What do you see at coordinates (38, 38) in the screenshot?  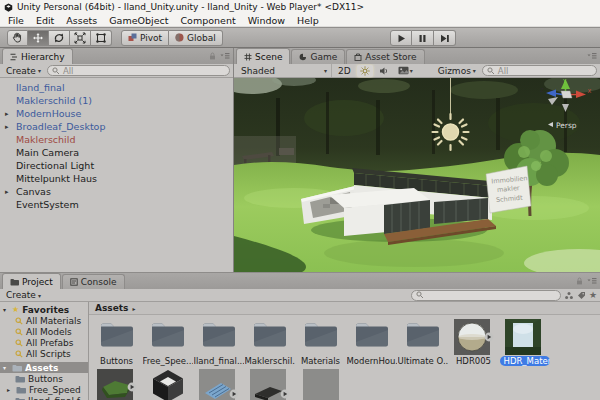 I see `move-tool-button` at bounding box center [38, 38].